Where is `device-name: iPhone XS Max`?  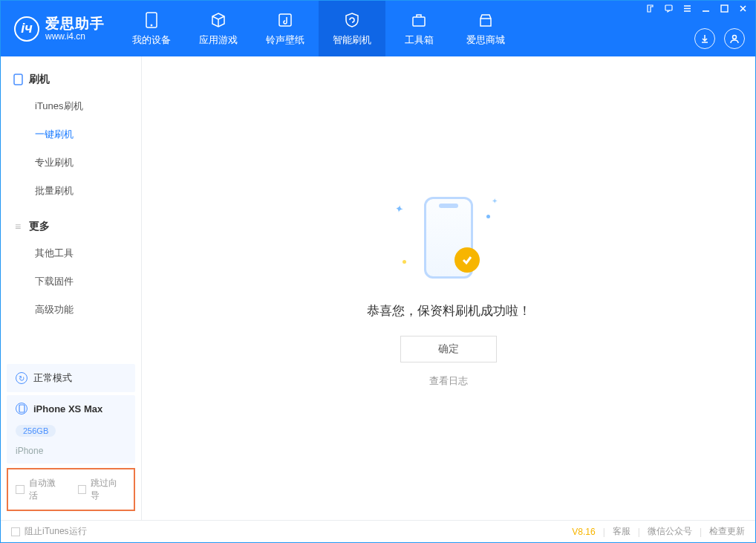
device-name: iPhone XS Max is located at coordinates (68, 409).